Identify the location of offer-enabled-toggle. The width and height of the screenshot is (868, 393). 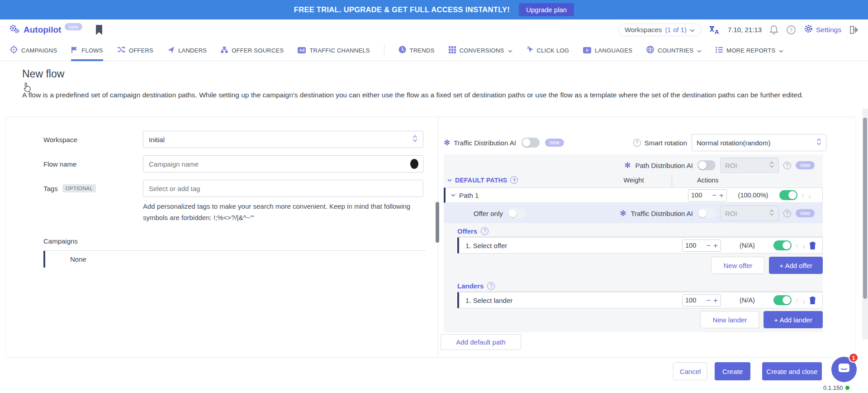
(783, 245).